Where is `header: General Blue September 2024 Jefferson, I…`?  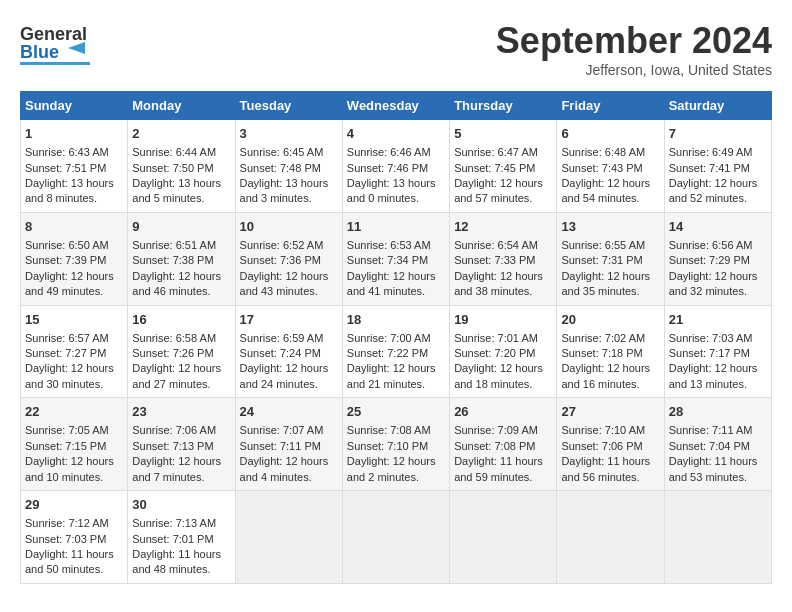 header: General Blue September 2024 Jefferson, I… is located at coordinates (396, 50).